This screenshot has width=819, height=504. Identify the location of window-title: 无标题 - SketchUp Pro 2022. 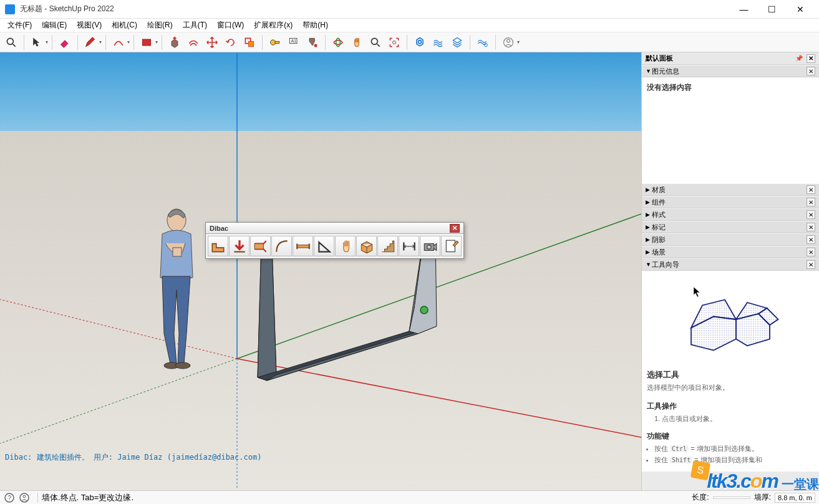
(375, 9).